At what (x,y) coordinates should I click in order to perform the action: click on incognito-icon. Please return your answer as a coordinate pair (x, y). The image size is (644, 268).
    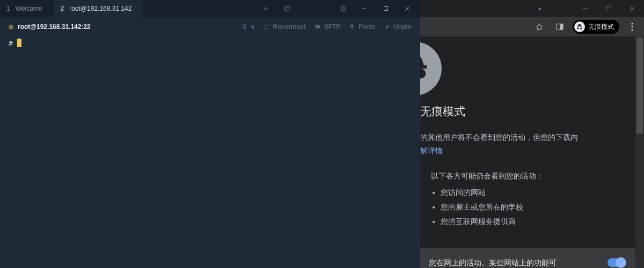
    Looking at the image, I should click on (580, 27).